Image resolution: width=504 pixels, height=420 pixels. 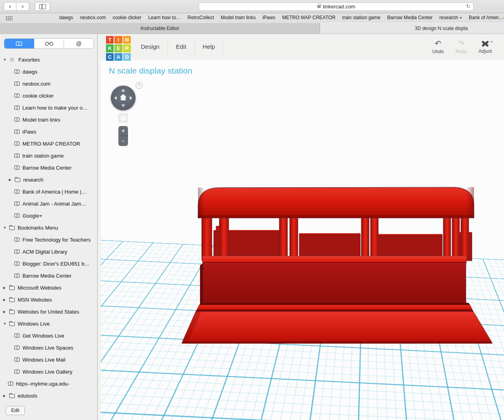 What do you see at coordinates (123, 141) in the screenshot?
I see `zoom-out-button: -` at bounding box center [123, 141].